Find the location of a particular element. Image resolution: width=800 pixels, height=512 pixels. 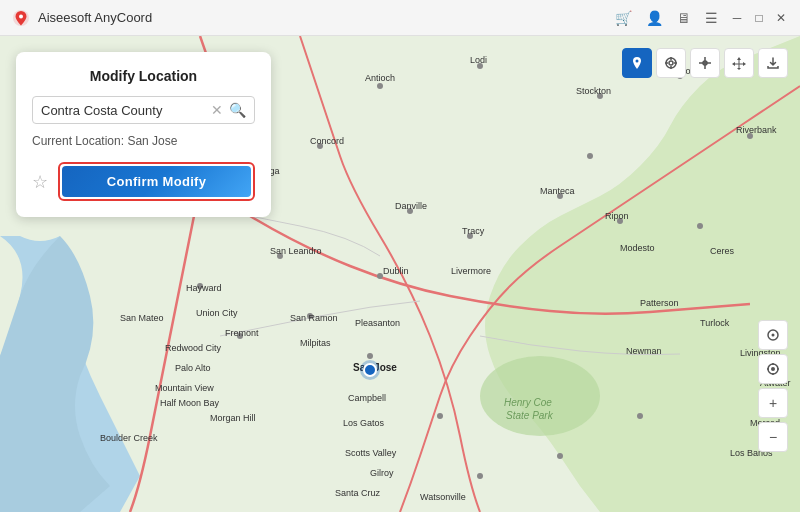

target-mode-button is located at coordinates (671, 63).